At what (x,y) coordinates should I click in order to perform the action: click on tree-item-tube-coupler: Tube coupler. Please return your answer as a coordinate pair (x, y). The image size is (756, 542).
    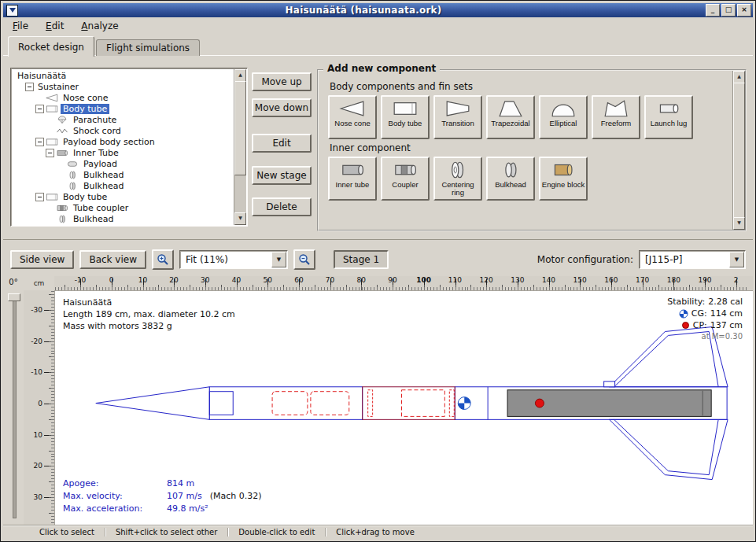
    Looking at the image, I should click on (124, 208).